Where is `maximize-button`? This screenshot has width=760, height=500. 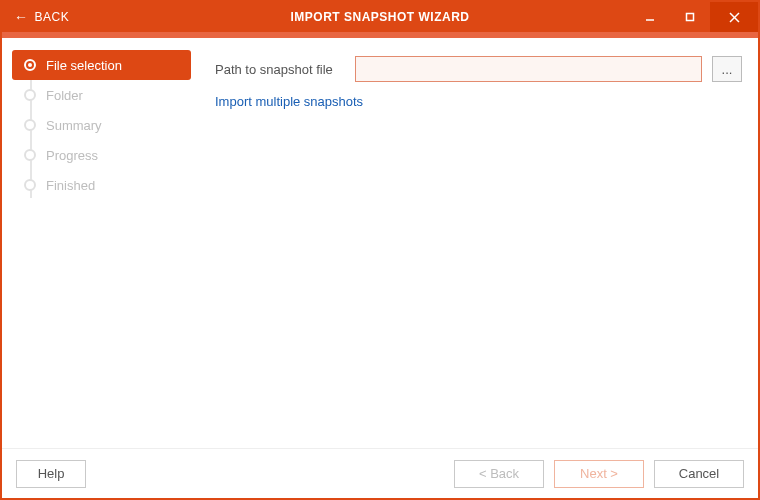 maximize-button is located at coordinates (690, 17).